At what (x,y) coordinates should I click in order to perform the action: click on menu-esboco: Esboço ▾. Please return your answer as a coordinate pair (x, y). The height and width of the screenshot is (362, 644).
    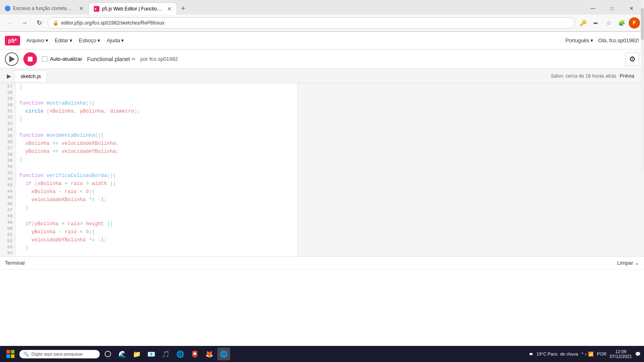
    Looking at the image, I should click on (89, 40).